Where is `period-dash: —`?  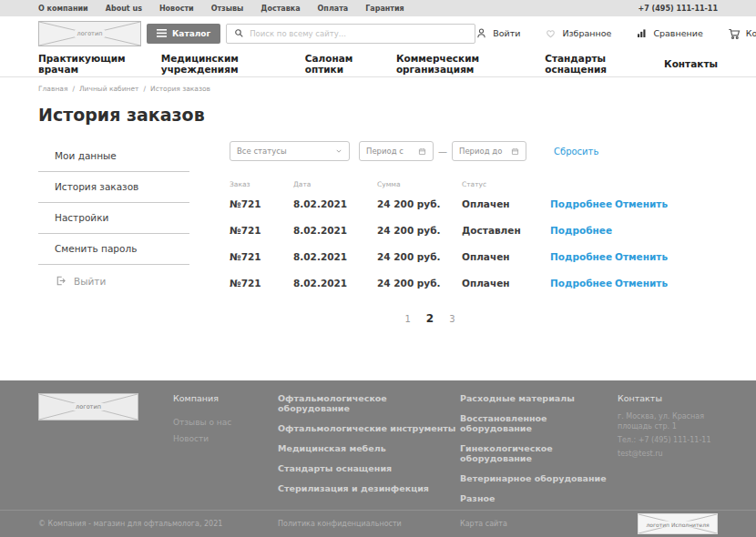 period-dash: — is located at coordinates (443, 151).